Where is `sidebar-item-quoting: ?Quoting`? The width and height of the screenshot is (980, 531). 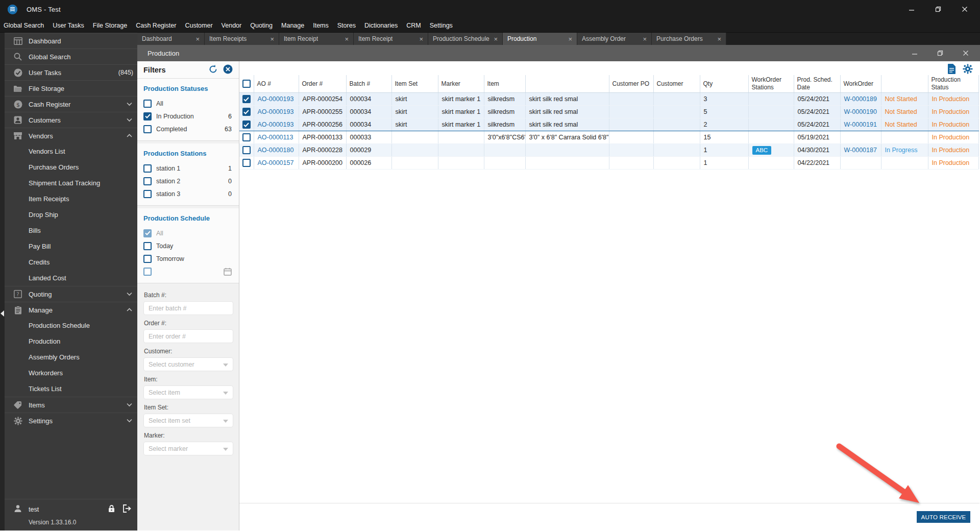 sidebar-item-quoting: ?Quoting is located at coordinates (71, 294).